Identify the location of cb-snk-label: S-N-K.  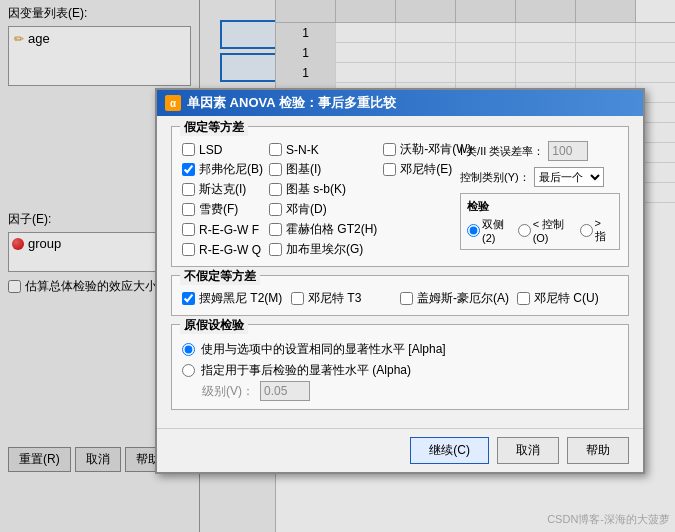
(302, 150).